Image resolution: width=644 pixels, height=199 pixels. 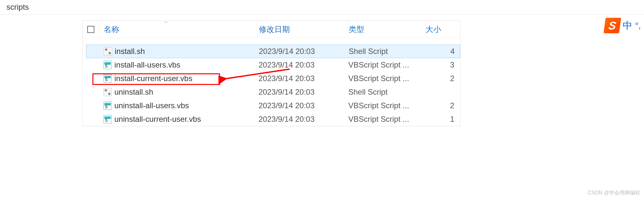 I want to click on file-row: uninstall-current-user.vbs2023/9/14 20:0…, so click(x=271, y=119).